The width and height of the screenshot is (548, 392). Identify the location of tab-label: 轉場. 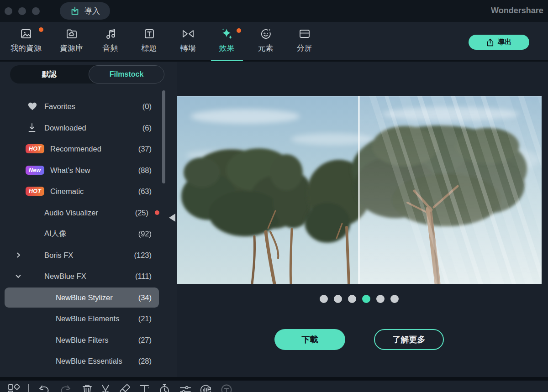
(188, 48).